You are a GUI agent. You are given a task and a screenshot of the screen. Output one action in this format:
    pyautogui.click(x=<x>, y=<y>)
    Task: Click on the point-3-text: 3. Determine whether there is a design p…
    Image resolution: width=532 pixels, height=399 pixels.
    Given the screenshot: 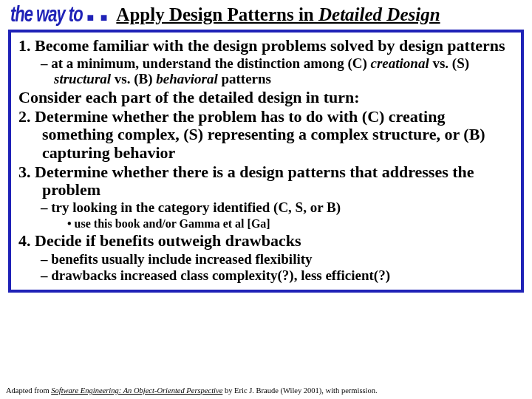 What is the action you would take?
    pyautogui.click(x=266, y=181)
    